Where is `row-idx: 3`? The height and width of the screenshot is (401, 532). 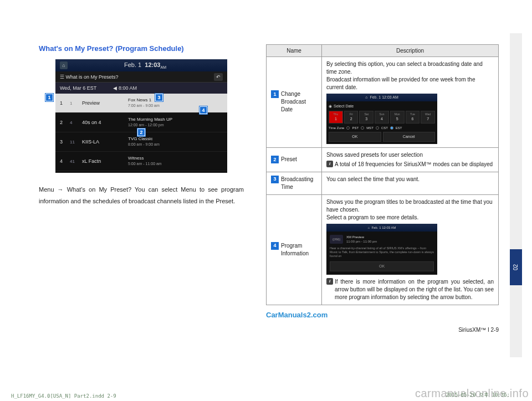 row-idx: 3 is located at coordinates (63, 142).